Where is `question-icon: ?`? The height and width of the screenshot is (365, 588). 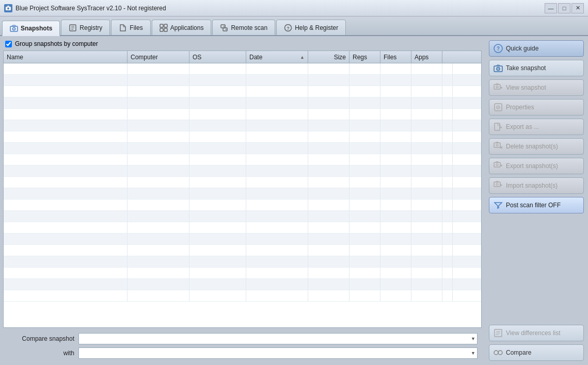 question-icon: ? is located at coordinates (498, 48).